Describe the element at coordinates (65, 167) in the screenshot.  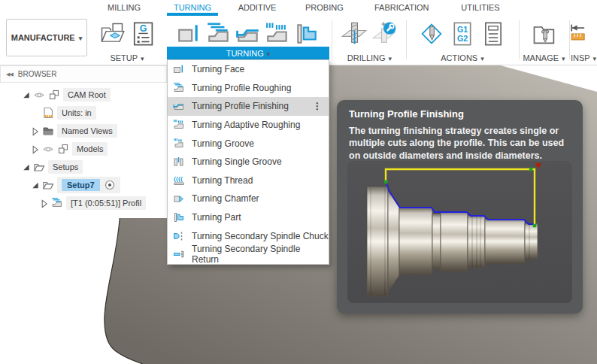
I see `browser-item-label: Setups` at that location.